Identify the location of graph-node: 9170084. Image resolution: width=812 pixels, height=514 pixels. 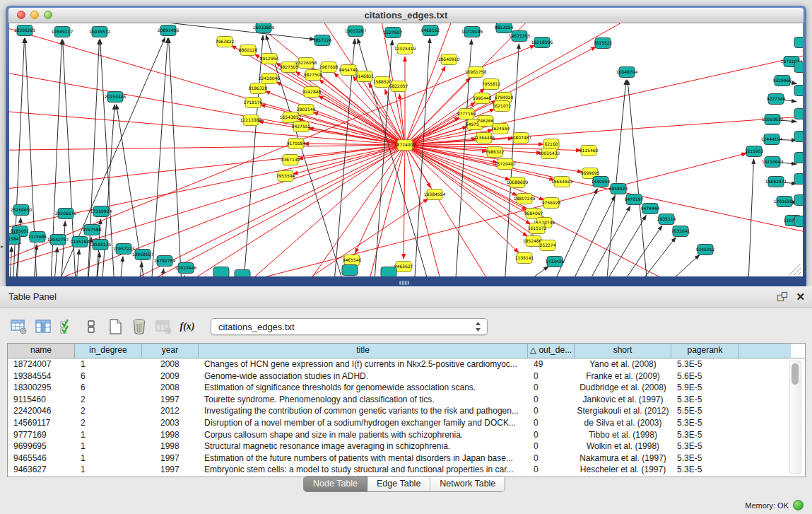
(297, 144).